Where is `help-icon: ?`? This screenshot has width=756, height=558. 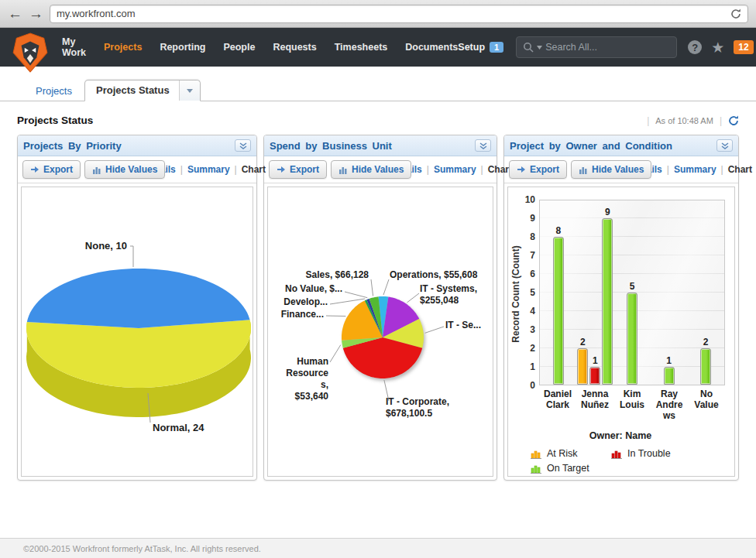
help-icon: ? is located at coordinates (695, 47).